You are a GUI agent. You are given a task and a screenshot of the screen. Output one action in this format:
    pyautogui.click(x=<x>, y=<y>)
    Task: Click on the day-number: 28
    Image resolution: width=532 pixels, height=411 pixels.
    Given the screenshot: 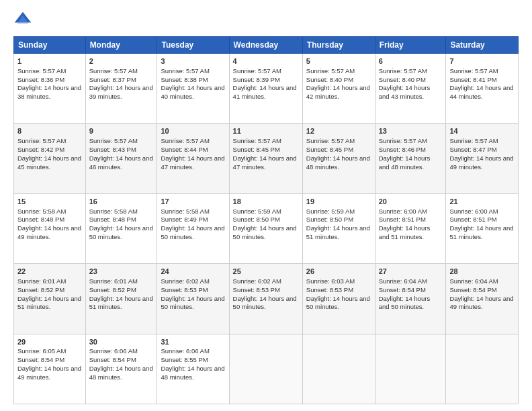 What is the action you would take?
    pyautogui.click(x=482, y=271)
    